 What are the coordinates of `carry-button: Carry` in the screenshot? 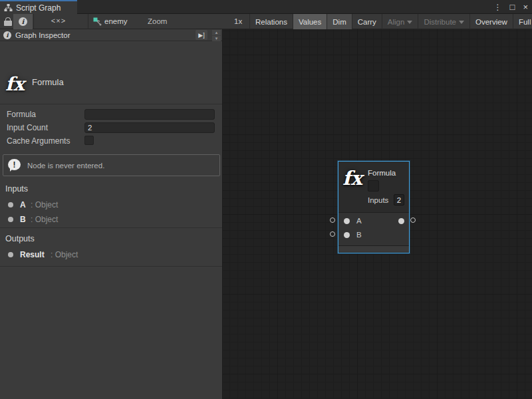 It's located at (367, 21).